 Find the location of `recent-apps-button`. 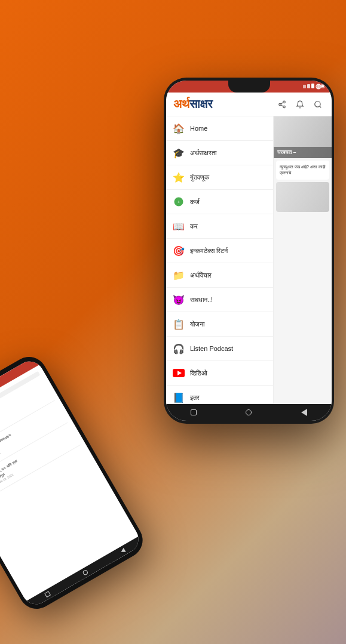

recent-apps-button is located at coordinates (194, 412).